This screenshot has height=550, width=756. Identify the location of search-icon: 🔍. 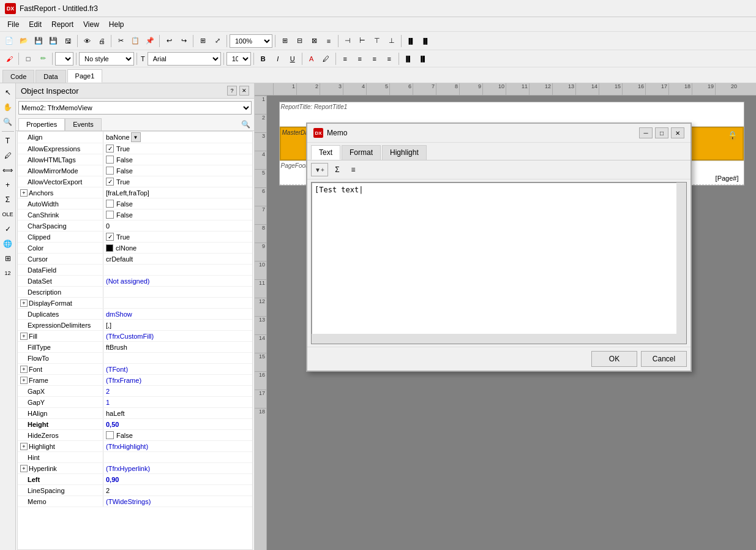
(245, 124).